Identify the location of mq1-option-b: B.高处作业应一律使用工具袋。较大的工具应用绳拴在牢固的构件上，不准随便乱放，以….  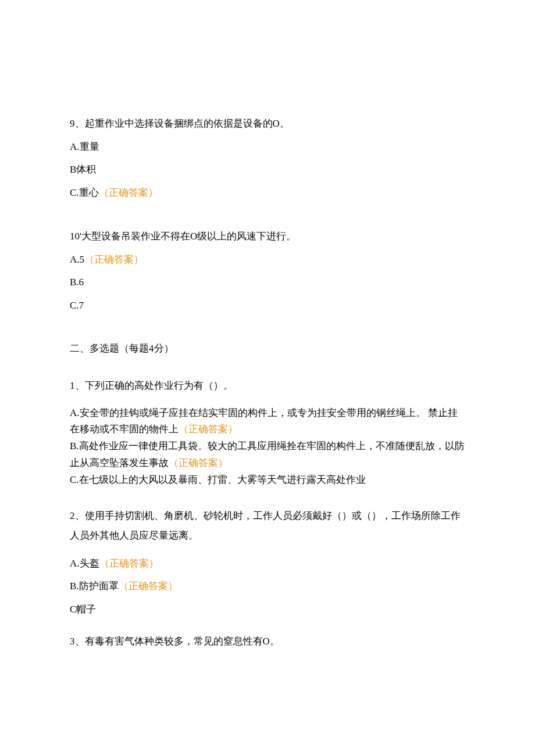
(268, 455).